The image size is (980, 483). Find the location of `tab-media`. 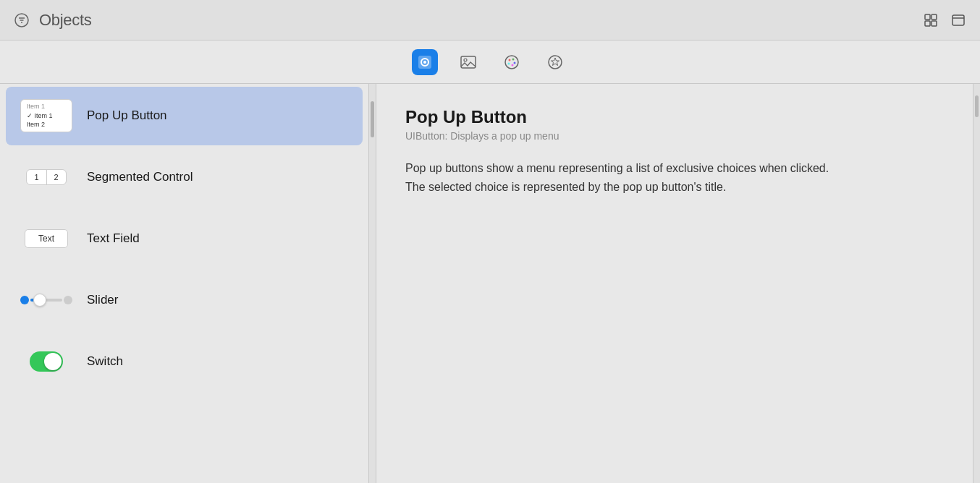

tab-media is located at coordinates (468, 62).